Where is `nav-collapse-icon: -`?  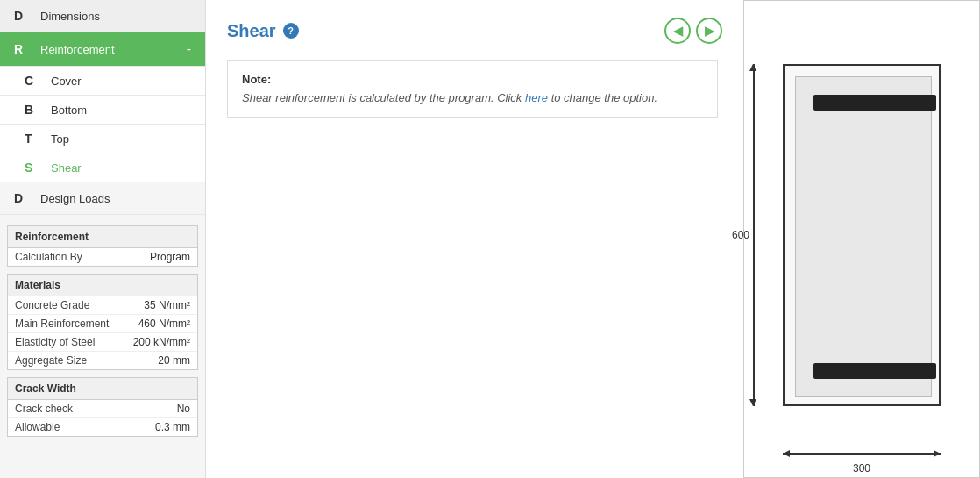
nav-collapse-icon: - is located at coordinates (189, 49).